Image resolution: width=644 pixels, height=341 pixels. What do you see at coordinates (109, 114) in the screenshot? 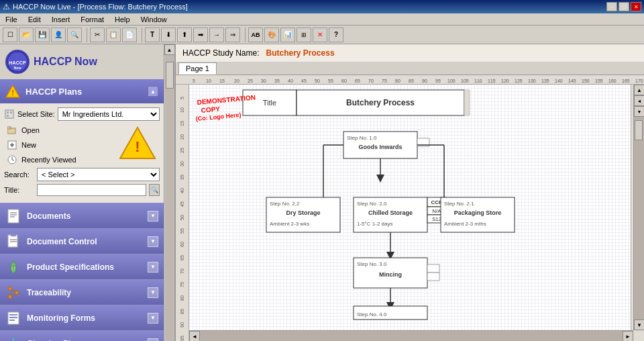
I see `site-select: Mr Ingredients Ltd.` at bounding box center [109, 114].